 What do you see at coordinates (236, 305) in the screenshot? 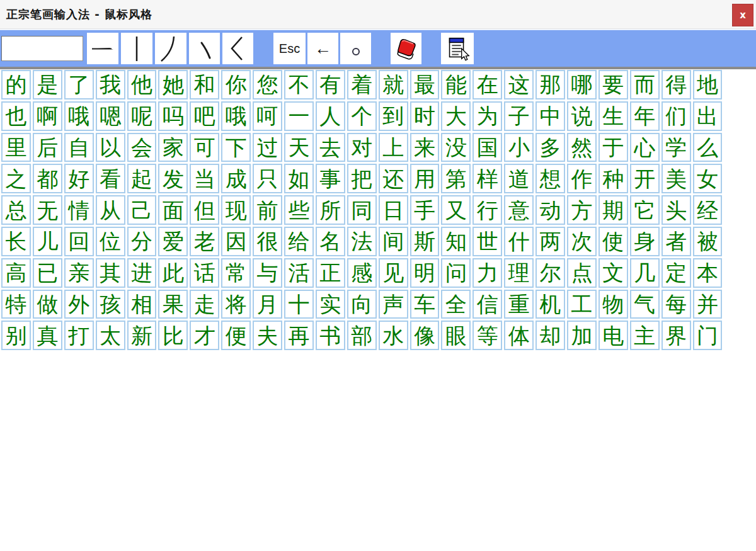
I see `candidate-char: 将` at bounding box center [236, 305].